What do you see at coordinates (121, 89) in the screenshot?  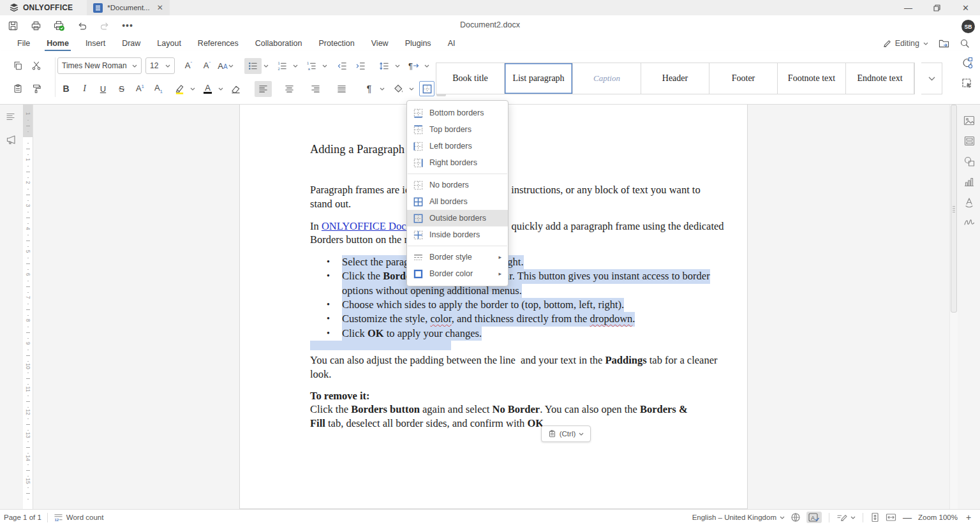 I see `strikethrough-button: S` at bounding box center [121, 89].